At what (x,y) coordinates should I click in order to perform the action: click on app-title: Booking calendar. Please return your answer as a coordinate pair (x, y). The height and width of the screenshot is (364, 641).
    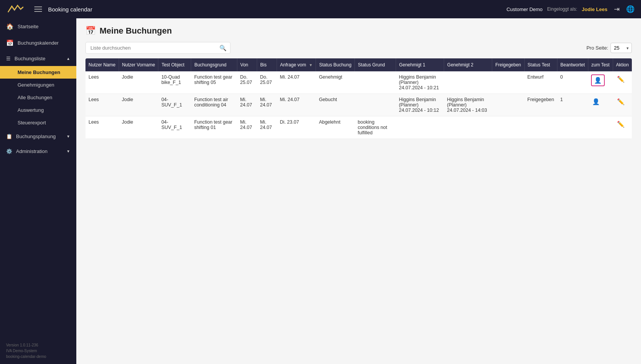
    Looking at the image, I should click on (274, 9).